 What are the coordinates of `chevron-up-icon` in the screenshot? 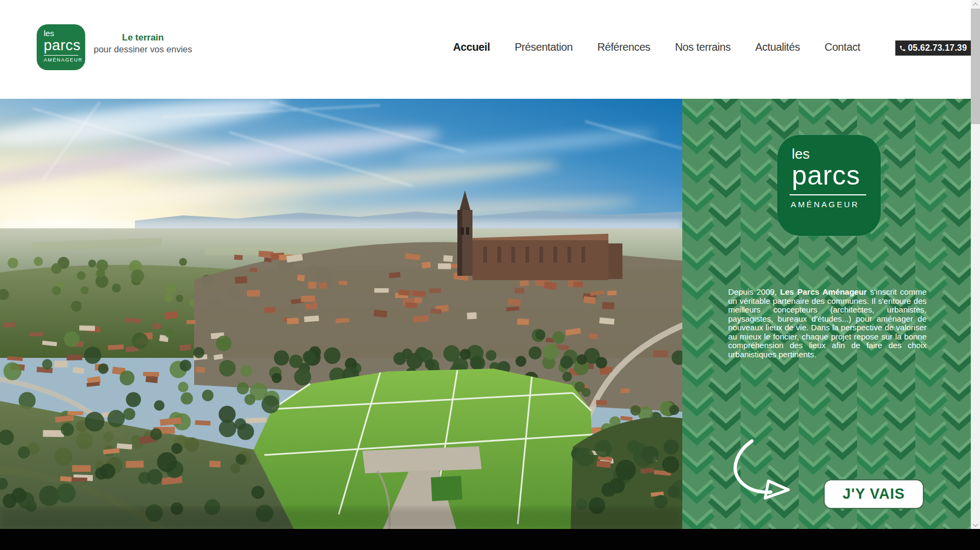 It's located at (976, 5).